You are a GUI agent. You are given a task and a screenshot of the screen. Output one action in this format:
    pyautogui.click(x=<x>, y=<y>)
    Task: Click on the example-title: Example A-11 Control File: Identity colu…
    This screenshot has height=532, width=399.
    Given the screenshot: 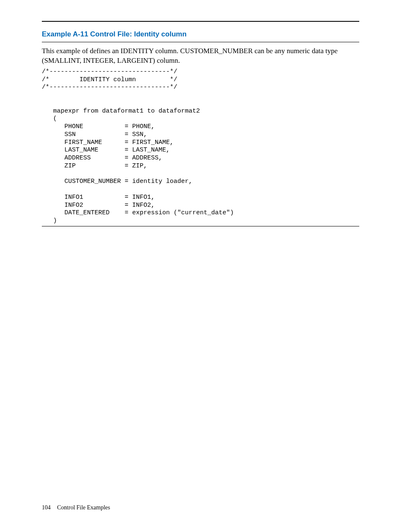 What is the action you would take?
    pyautogui.click(x=201, y=34)
    